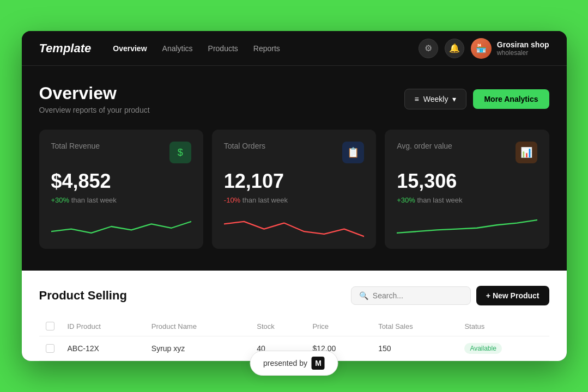 Image resolution: width=588 pixels, height=392 pixels. I want to click on overview-text: Overview Overview reports of your produc…, so click(95, 99).